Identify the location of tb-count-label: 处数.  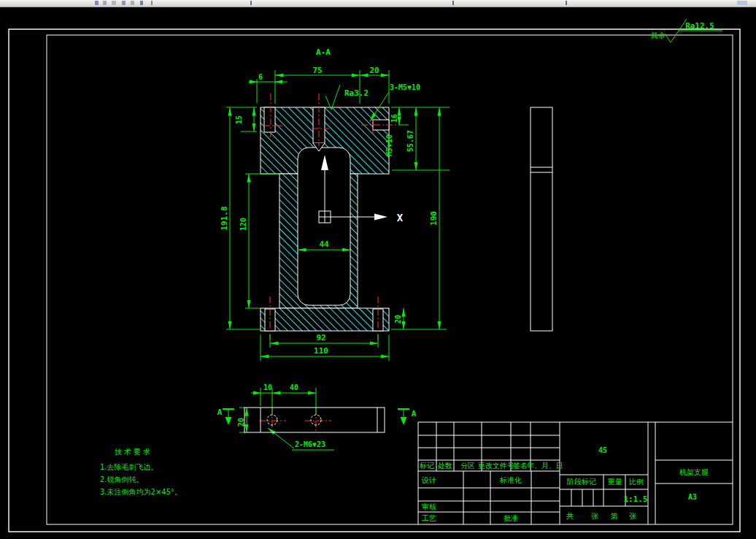
(445, 466).